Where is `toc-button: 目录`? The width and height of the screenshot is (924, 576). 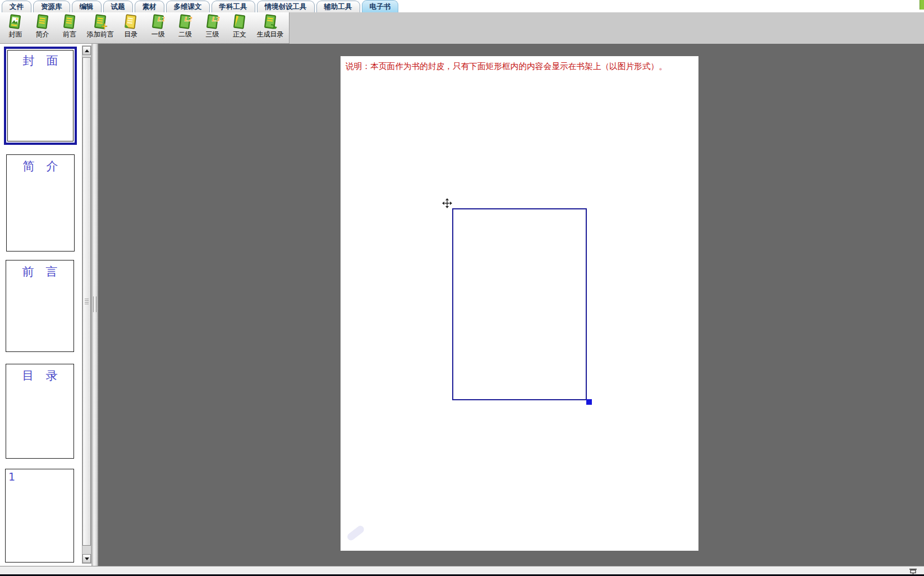
toc-button: 目录 is located at coordinates (131, 28).